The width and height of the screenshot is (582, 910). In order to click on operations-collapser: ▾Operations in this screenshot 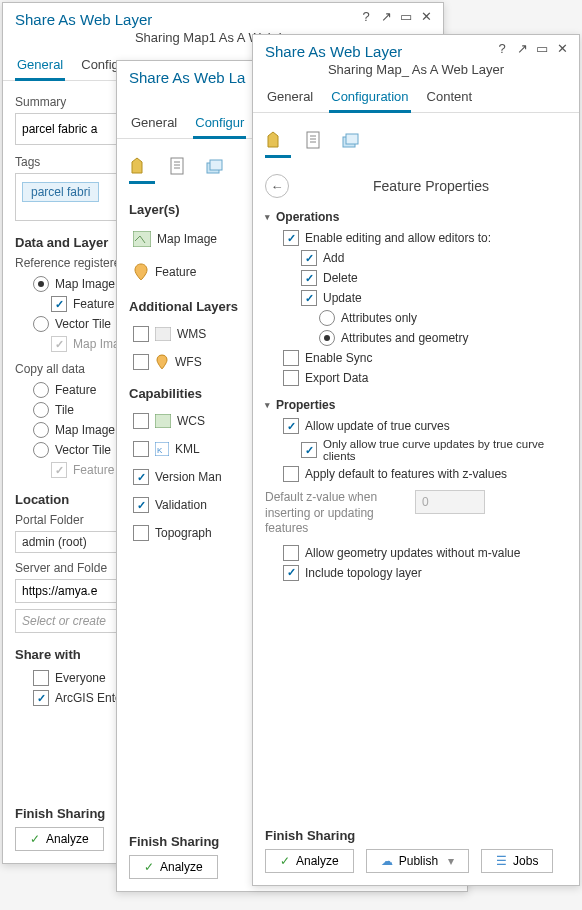, I will do `click(416, 217)`.